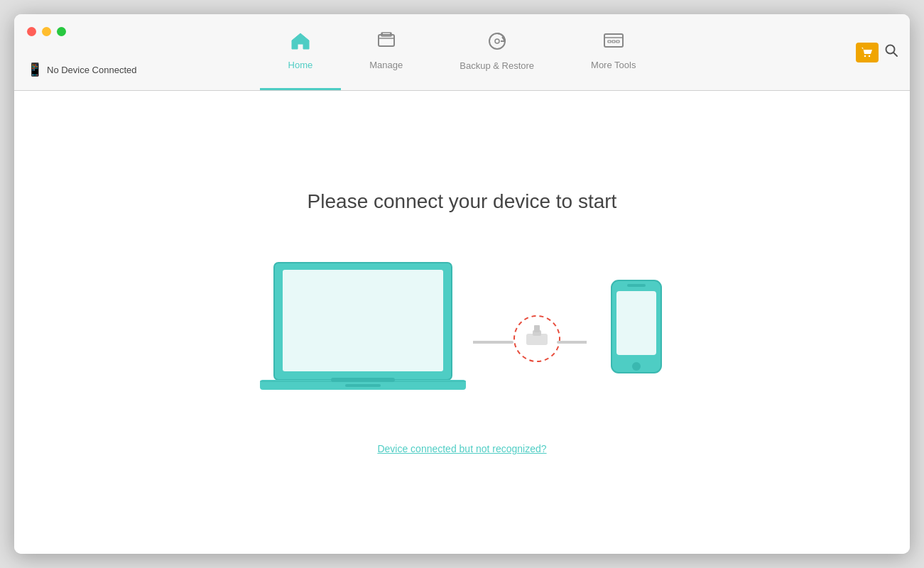 This screenshot has width=924, height=568. I want to click on tab-backup: Backup & Restore, so click(497, 53).